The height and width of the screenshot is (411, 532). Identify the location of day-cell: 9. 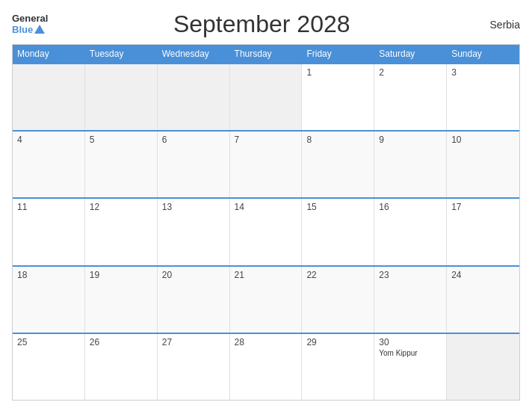
(411, 164).